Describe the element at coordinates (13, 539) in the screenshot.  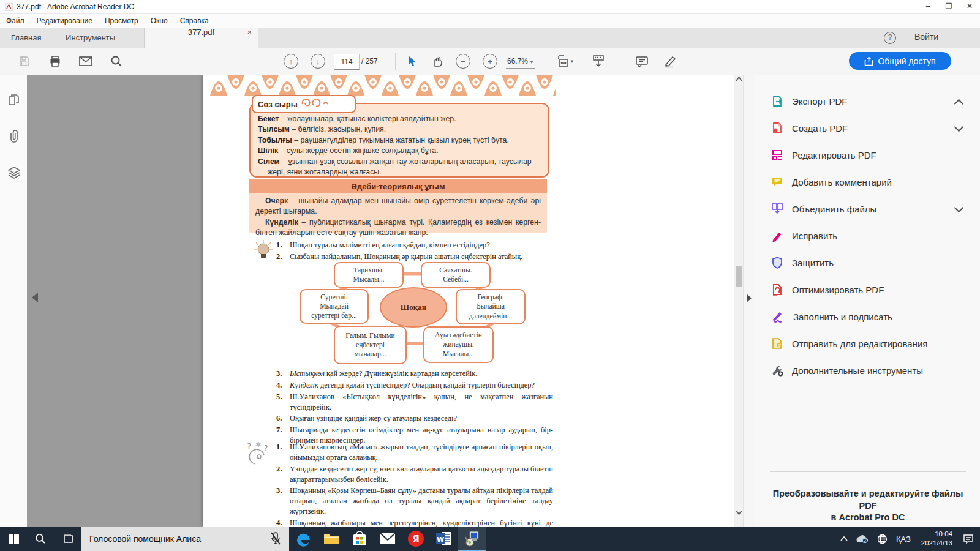
I see `start-button` at that location.